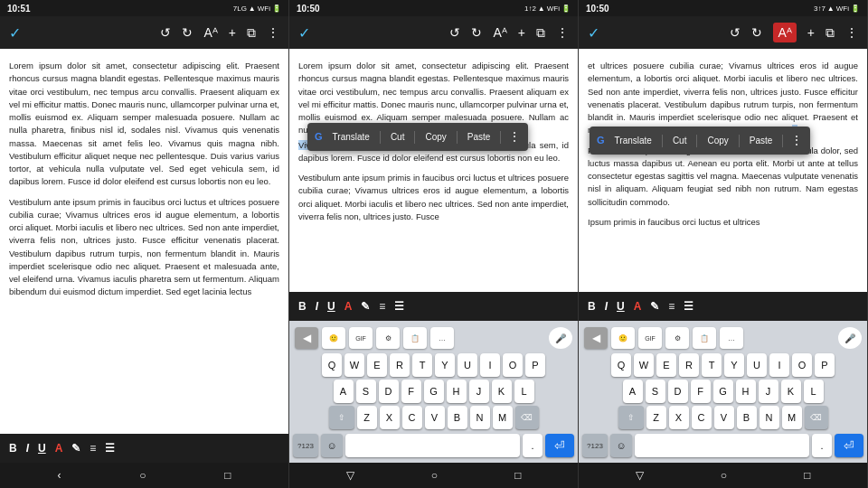 The width and height of the screenshot is (868, 488). What do you see at coordinates (677, 338) in the screenshot?
I see `kb-settings-btn-3: ⚙` at bounding box center [677, 338].